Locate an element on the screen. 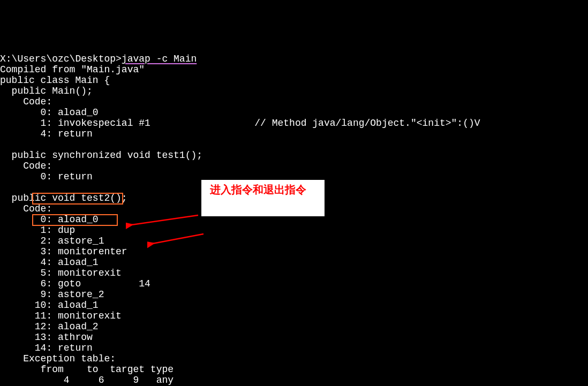  output-line: 10: aload_1 is located at coordinates (49, 305).